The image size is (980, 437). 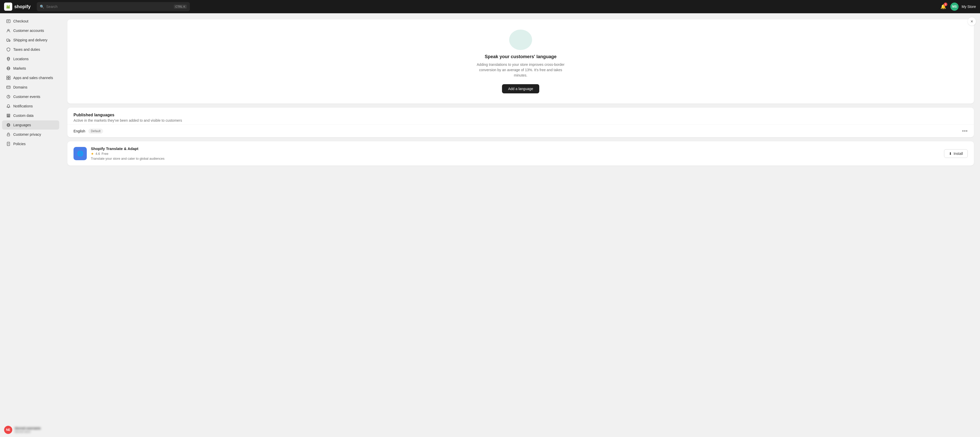 I want to click on published-languages-header: Published languages Active in the market…, so click(x=520, y=116).